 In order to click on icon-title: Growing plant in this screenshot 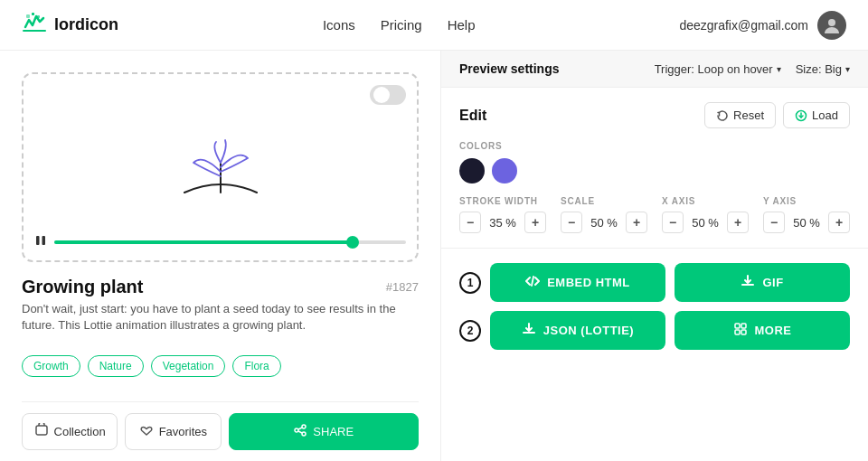, I will do `click(82, 287)`.